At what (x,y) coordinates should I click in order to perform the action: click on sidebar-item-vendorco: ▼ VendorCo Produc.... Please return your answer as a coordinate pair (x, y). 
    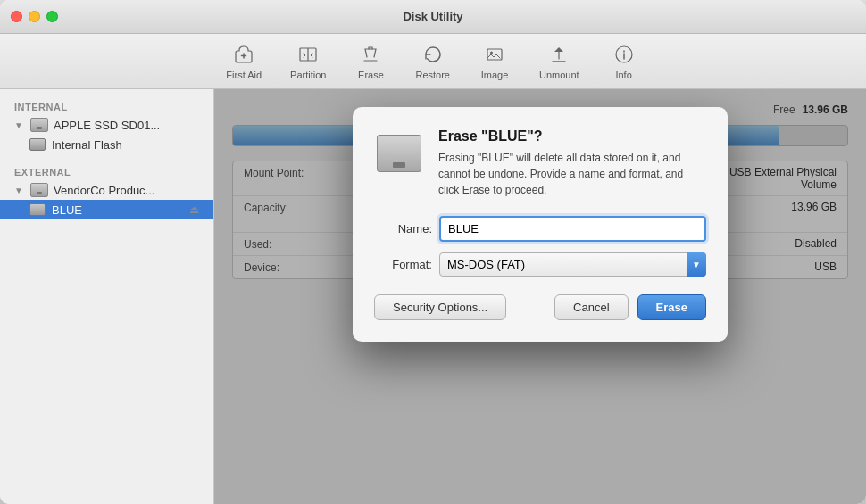
    Looking at the image, I should click on (107, 190).